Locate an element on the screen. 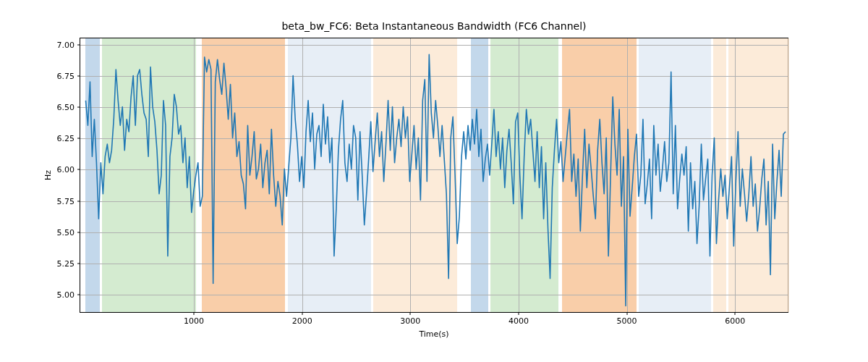 This screenshot has width=868, height=362. y-tick-label: 6.75 is located at coordinates (69, 75).